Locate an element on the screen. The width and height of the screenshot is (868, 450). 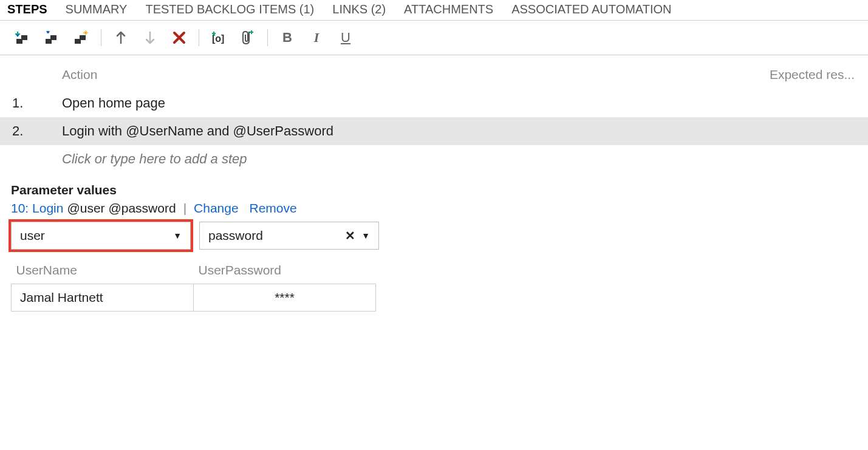
delete-icon is located at coordinates (179, 38).